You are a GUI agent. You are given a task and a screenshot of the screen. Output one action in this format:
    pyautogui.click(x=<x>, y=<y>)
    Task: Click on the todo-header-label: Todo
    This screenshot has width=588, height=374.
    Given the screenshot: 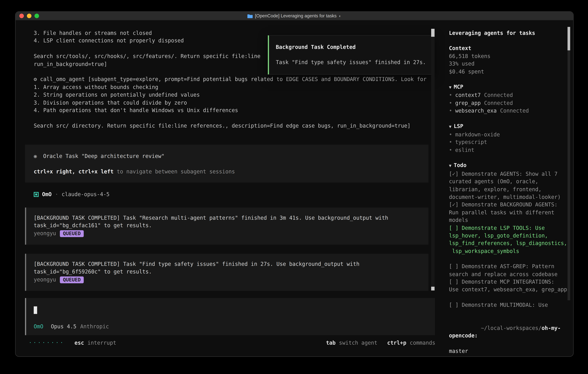 What is the action you would take?
    pyautogui.click(x=460, y=165)
    